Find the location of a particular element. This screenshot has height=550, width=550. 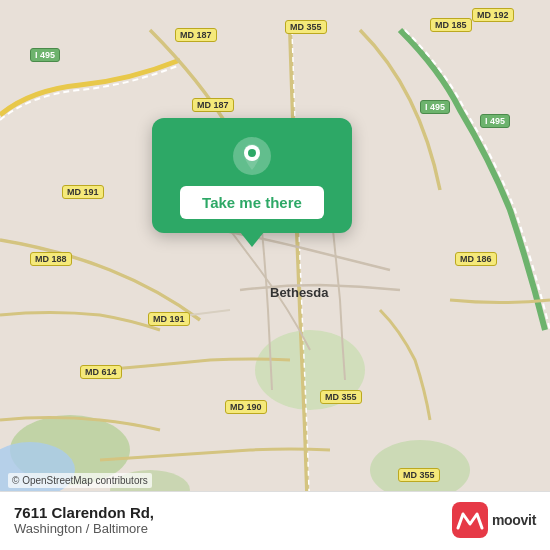

road-label-md185a: MD 185 is located at coordinates (451, 25).